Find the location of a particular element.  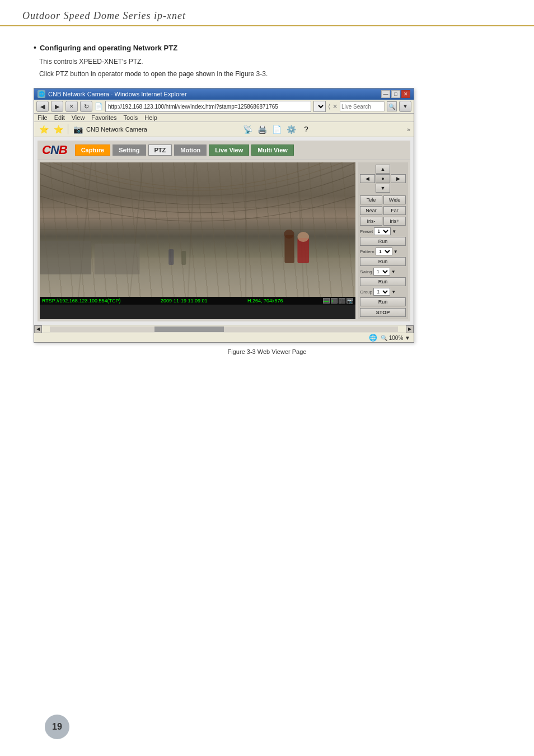

scrollbar-track is located at coordinates (224, 329).